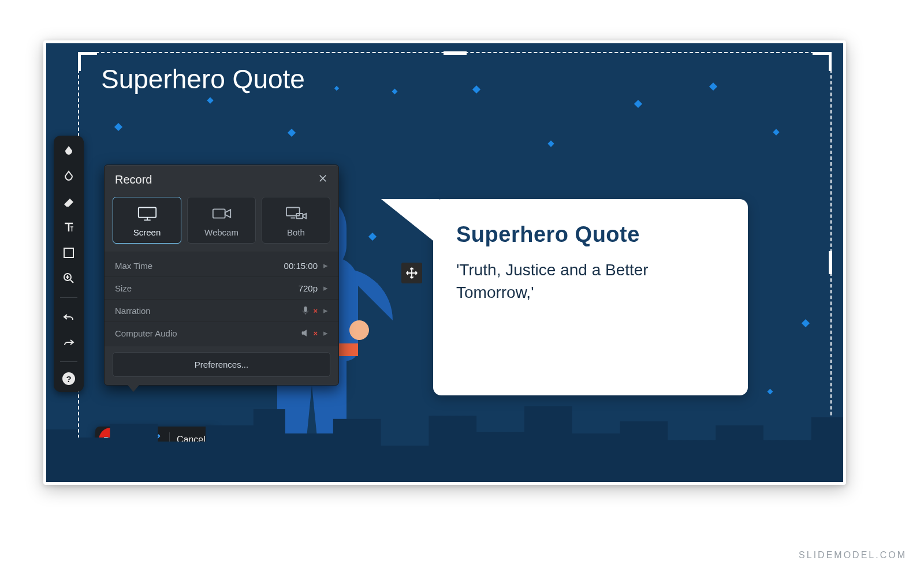 The image size is (924, 572). Describe the element at coordinates (309, 333) in the screenshot. I see `speaker-muted-icon: ×` at that location.